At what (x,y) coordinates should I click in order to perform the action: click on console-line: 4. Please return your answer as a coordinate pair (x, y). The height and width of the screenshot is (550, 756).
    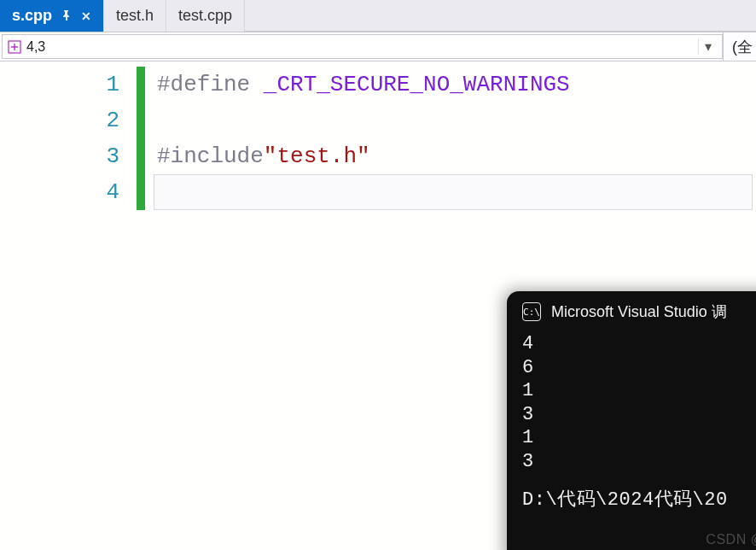
    Looking at the image, I should click on (639, 344).